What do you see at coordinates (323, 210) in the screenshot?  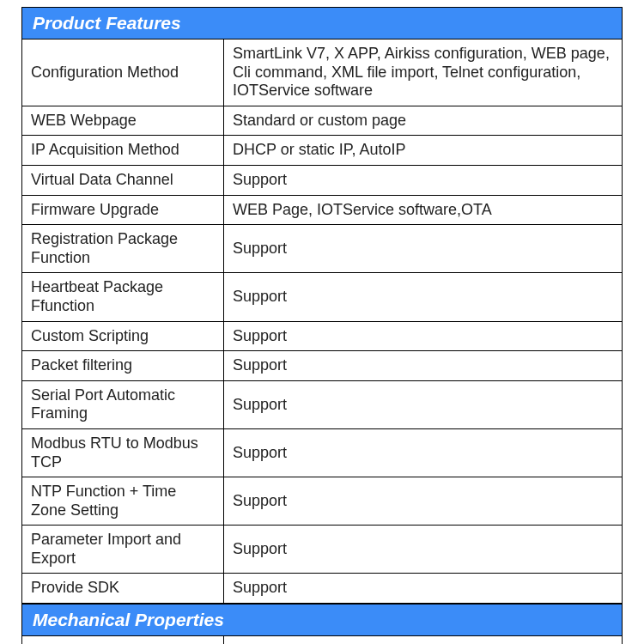 I see `table-row: Firmware UpgradeWEB Page, IOTService sof…` at bounding box center [323, 210].